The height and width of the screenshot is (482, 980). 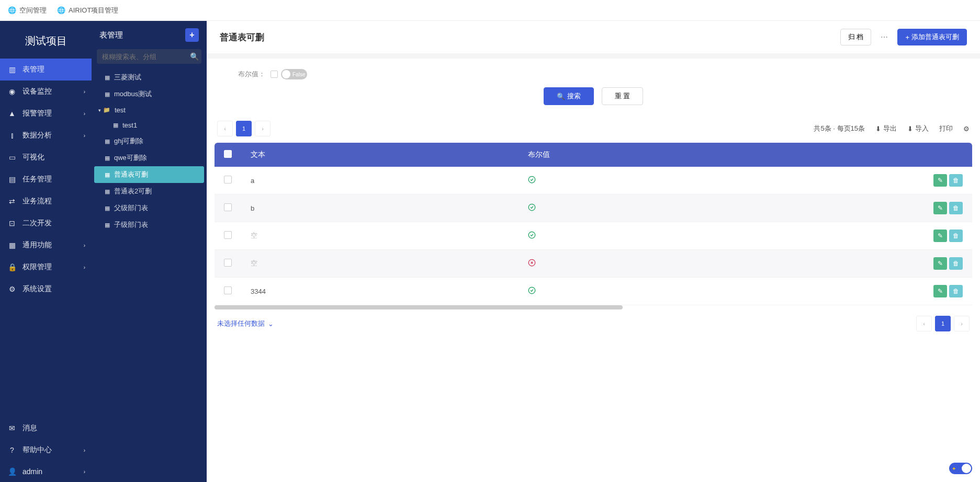 What do you see at coordinates (149, 141) in the screenshot?
I see `tree-item-ghj可删除: ▦ghj可删除` at bounding box center [149, 141].